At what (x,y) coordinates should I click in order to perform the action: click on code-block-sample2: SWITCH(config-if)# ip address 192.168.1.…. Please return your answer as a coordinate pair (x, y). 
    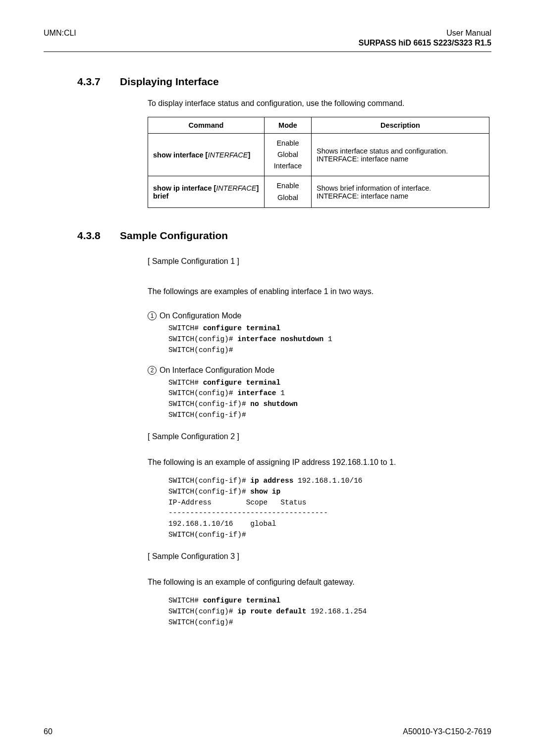
    Looking at the image, I should click on (330, 508).